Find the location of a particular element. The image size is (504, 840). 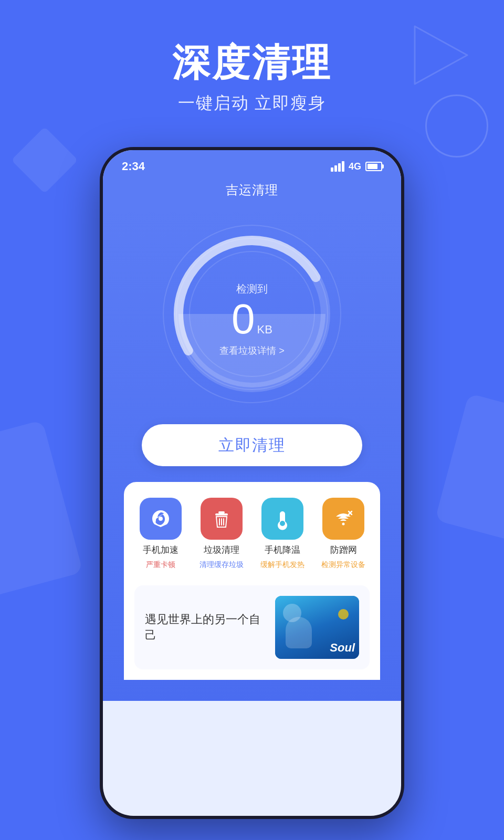

ad-banner: 遇见世界上的另一个自己 Soul is located at coordinates (252, 627).